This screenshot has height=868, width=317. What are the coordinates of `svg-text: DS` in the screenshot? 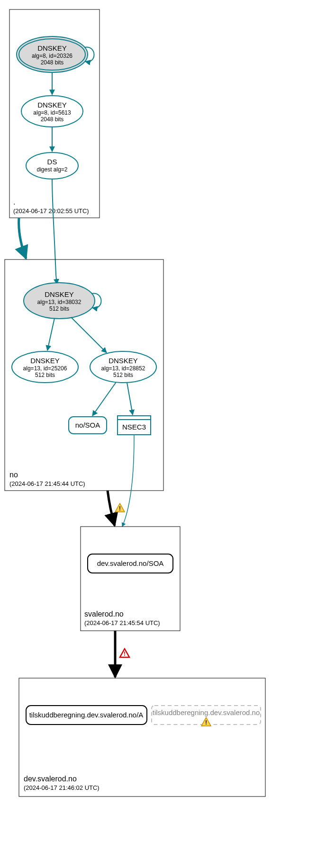 It's located at (52, 162).